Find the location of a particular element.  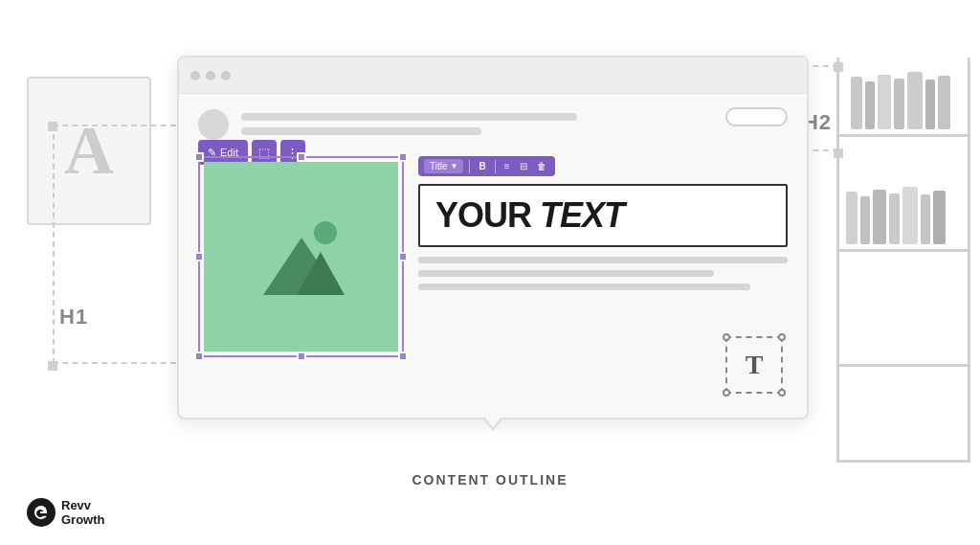

browser-toolbar is located at coordinates (493, 76).